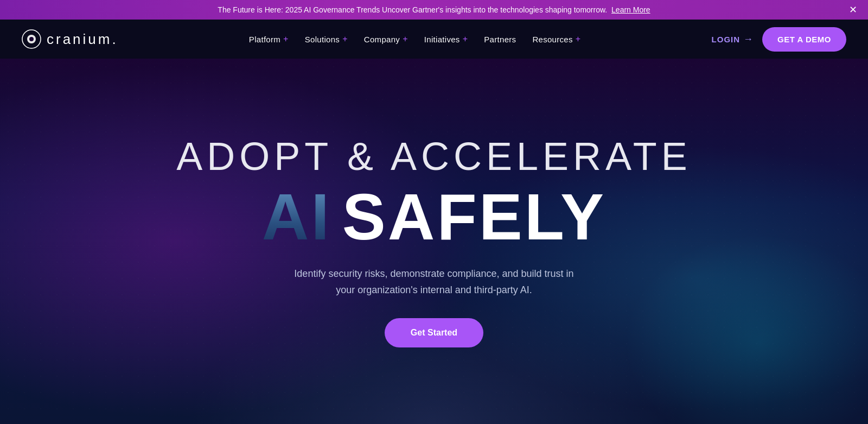 Image resolution: width=868 pixels, height=424 pixels. Describe the element at coordinates (733, 39) in the screenshot. I see `login-button: LOGIN →` at that location.